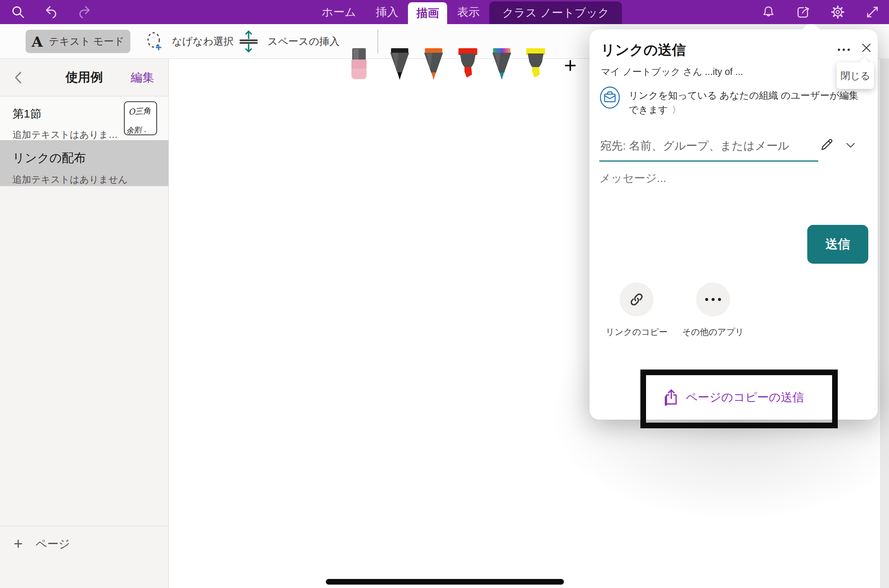 Image resolution: width=889 pixels, height=588 pixels. Describe the element at coordinates (838, 12) in the screenshot. I see `settings-button` at that location.